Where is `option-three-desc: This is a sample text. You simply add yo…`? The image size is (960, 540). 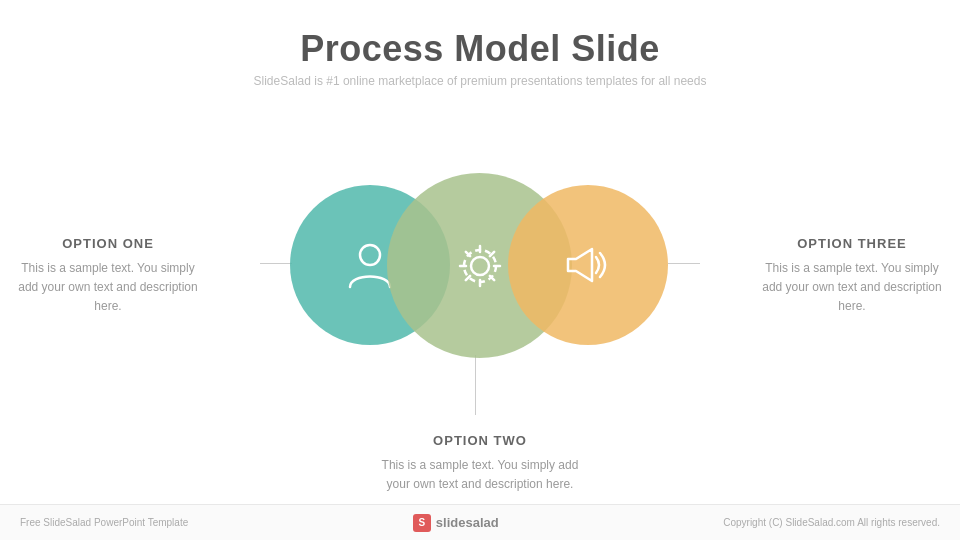
option-three-desc: This is a sample text. You simply add yo… is located at coordinates (852, 288).